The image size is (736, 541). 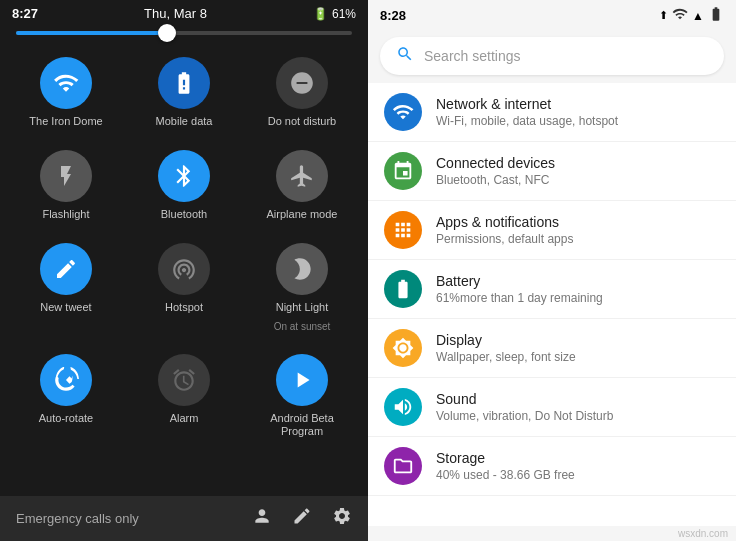 What do you see at coordinates (184, 380) in the screenshot?
I see `alarm-tile-icon` at bounding box center [184, 380].